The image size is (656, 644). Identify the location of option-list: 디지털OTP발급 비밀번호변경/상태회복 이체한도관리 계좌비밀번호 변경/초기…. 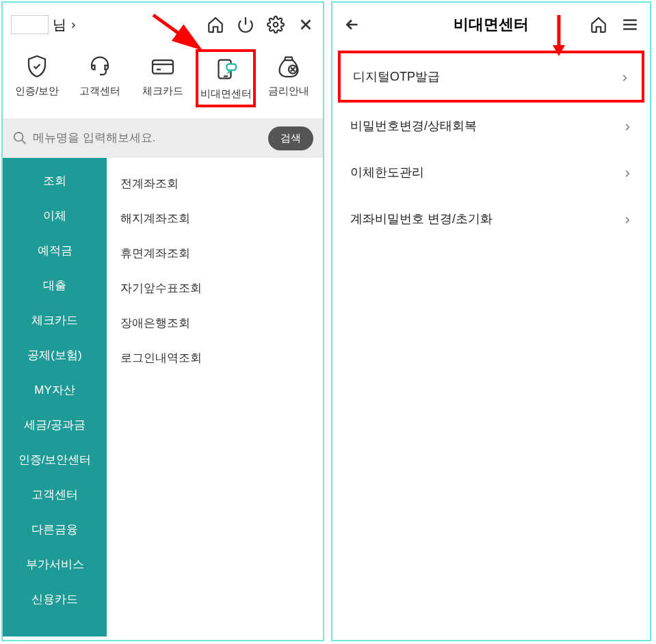
(491, 146).